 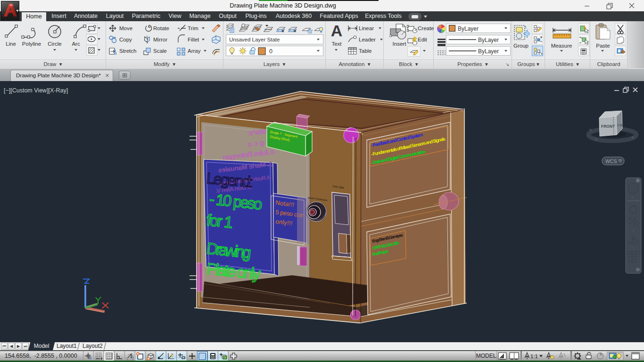 What do you see at coordinates (36, 90) in the screenshot?
I see `svg-text: [−][Custom View][X-Ray]` at bounding box center [36, 90].